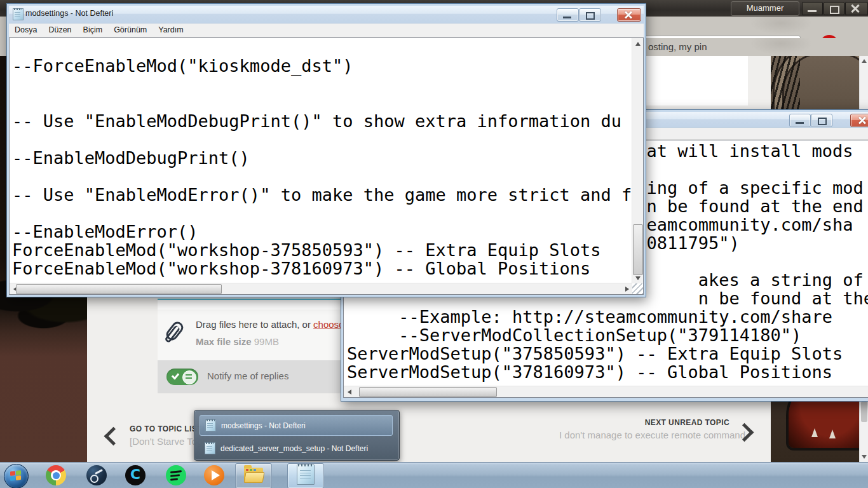 Image resolution: width=868 pixels, height=488 pixels. What do you see at coordinates (637, 161) in the screenshot?
I see `notepad-front-vscrollbar` at bounding box center [637, 161].